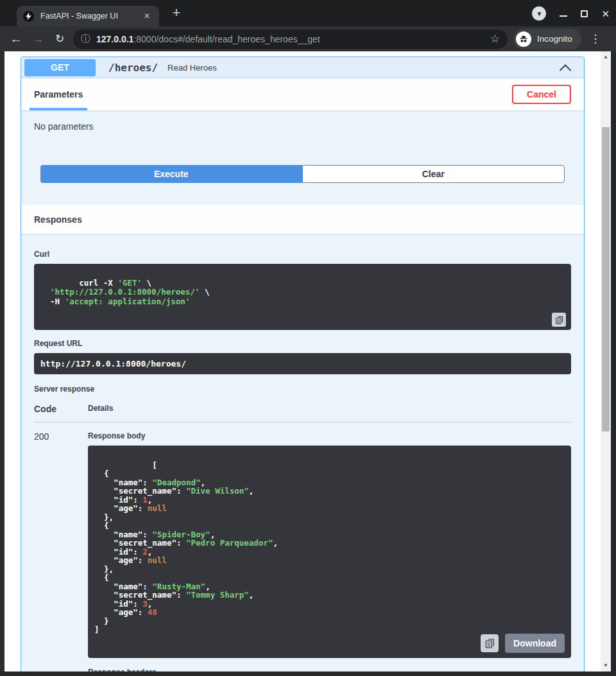 The height and width of the screenshot is (676, 616). Describe the element at coordinates (303, 220) in the screenshot. I see `responses-header: Responses` at that location.